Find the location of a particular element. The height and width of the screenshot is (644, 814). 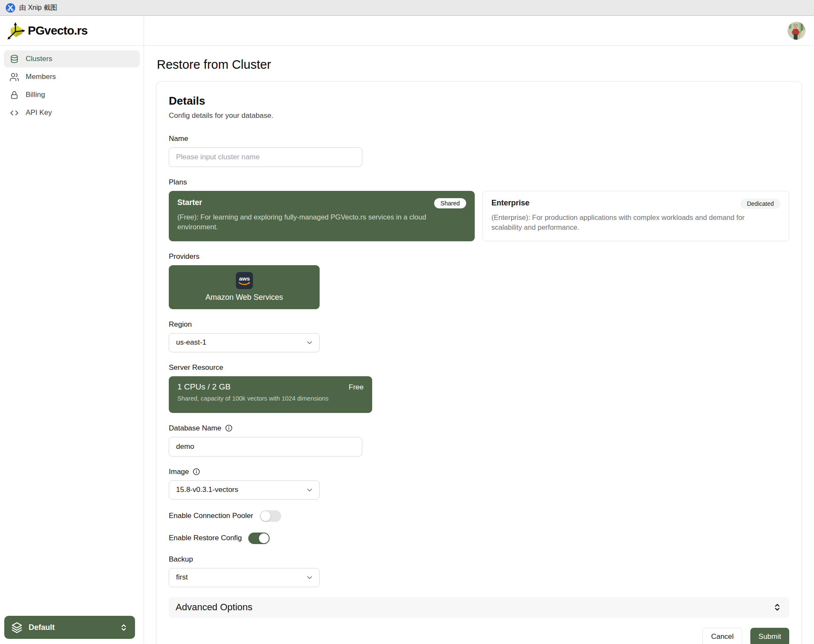

image-label: Image is located at coordinates (179, 472).